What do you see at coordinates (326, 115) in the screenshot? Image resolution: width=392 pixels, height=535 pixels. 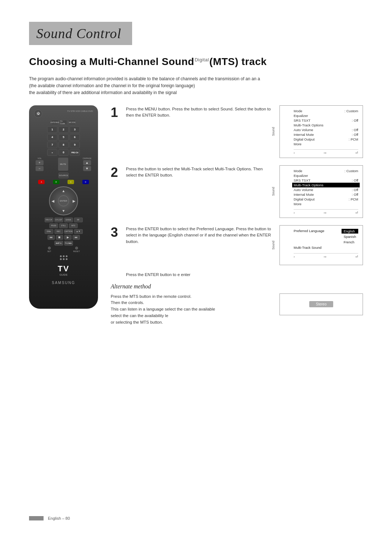 I see `step1-equalizer: Equalizer` at bounding box center [326, 115].